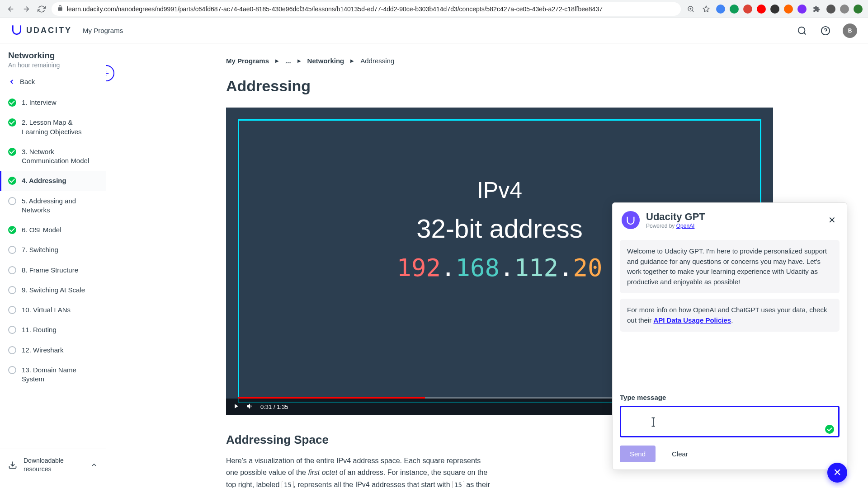  What do you see at coordinates (730, 315) in the screenshot?
I see `chat-message: For more info on how OpenAI and ChatGPT …` at bounding box center [730, 315].